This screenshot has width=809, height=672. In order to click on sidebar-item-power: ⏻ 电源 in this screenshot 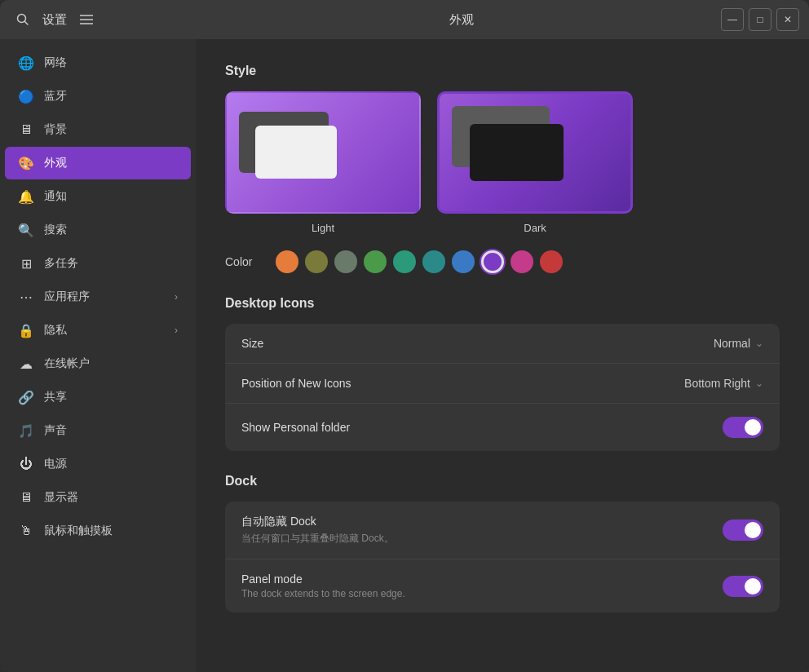, I will do `click(98, 464)`.